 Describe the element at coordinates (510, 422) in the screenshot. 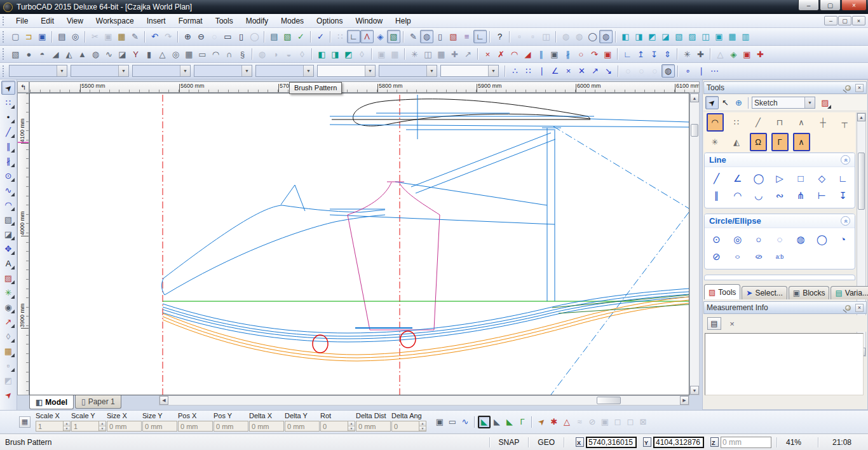

I see `select-cp-button: ◣` at that location.